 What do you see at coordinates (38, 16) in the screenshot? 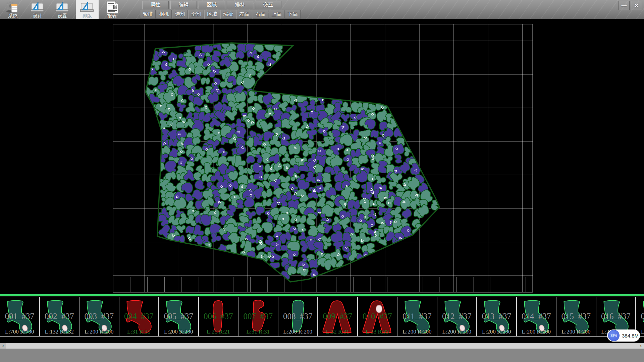
I see `app-tab-label: 设计` at bounding box center [38, 16].